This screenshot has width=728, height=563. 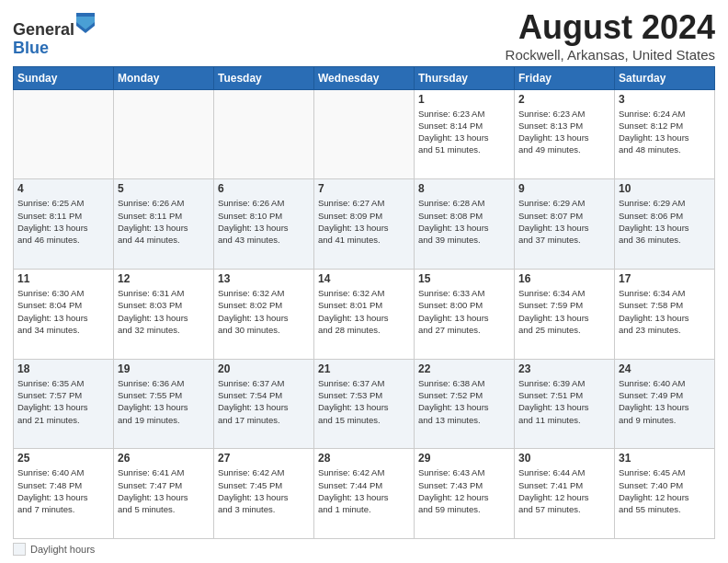 I want to click on calendar-header-wednesday: Wednesday, so click(x=364, y=77).